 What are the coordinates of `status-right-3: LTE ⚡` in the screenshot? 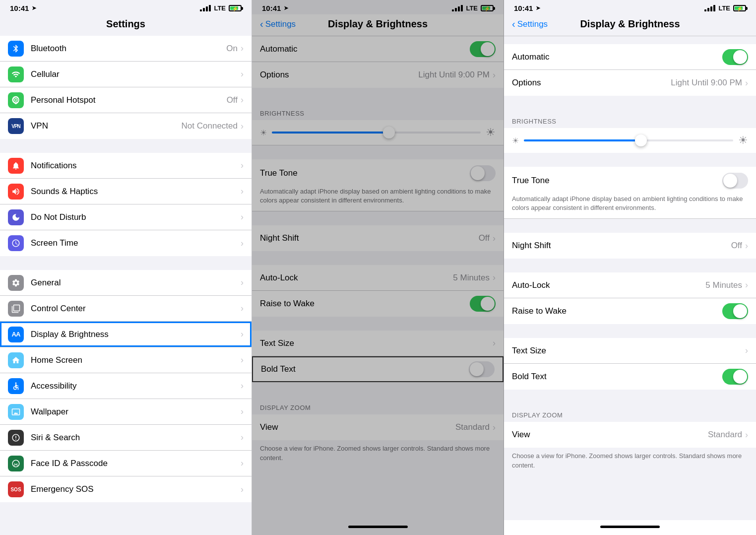 It's located at (725, 8).